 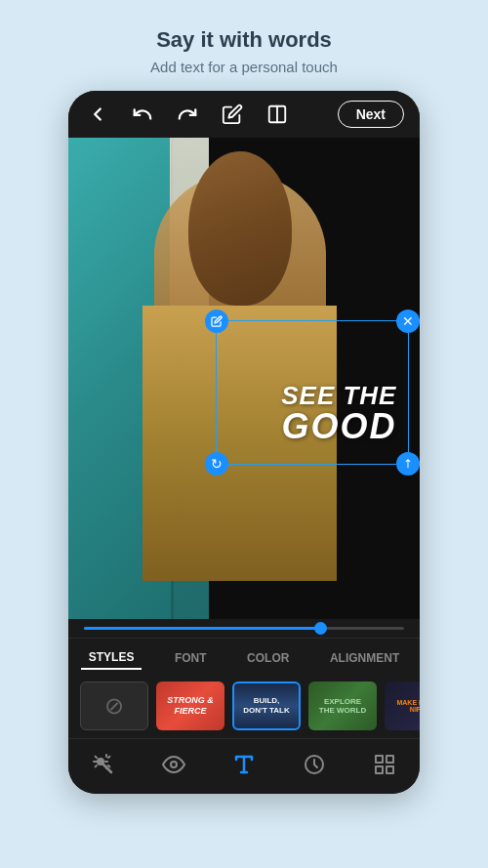 I want to click on nav-history, so click(x=314, y=765).